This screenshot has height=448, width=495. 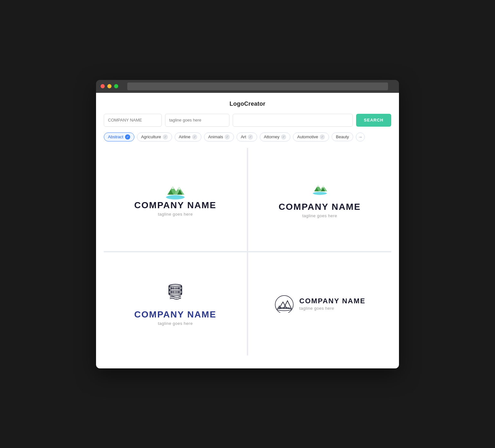 What do you see at coordinates (250, 137) in the screenshot?
I see `art-check-icon: ✓` at bounding box center [250, 137].